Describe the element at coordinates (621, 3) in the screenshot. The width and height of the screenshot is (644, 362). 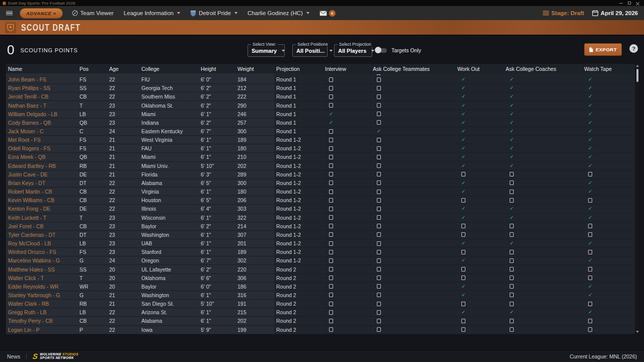
I see `minimize-icon` at that location.